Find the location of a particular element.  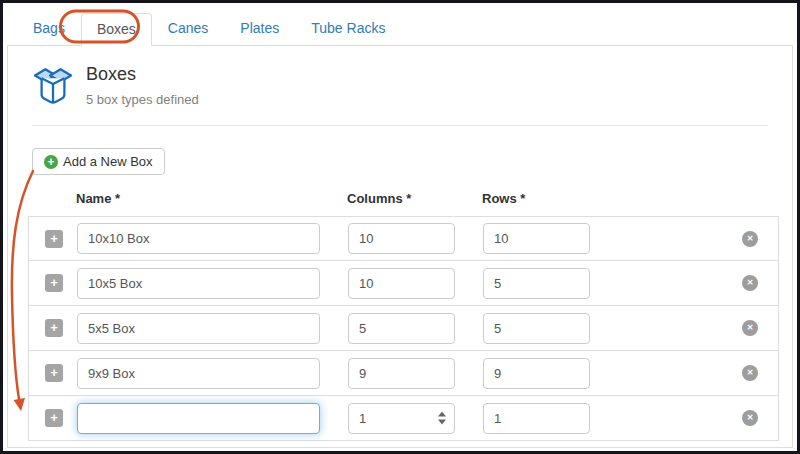

panel-header: Boxes 5 box types defined is located at coordinates (400, 76).